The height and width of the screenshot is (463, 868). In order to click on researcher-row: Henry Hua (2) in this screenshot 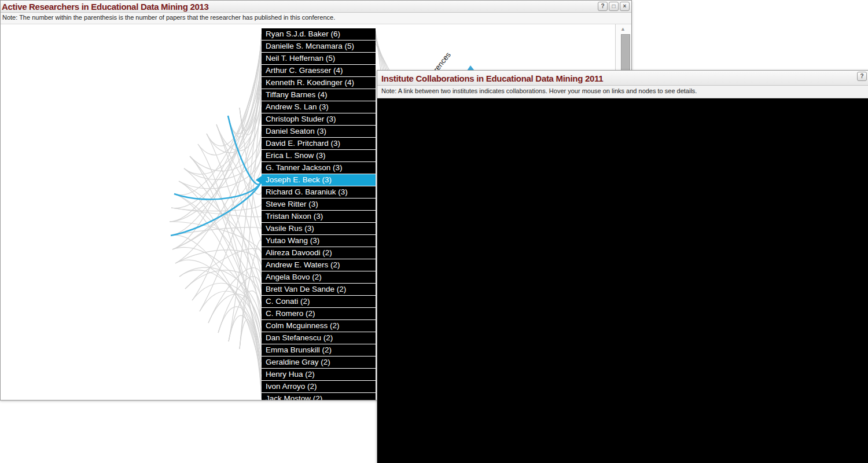, I will do `click(318, 374)`.